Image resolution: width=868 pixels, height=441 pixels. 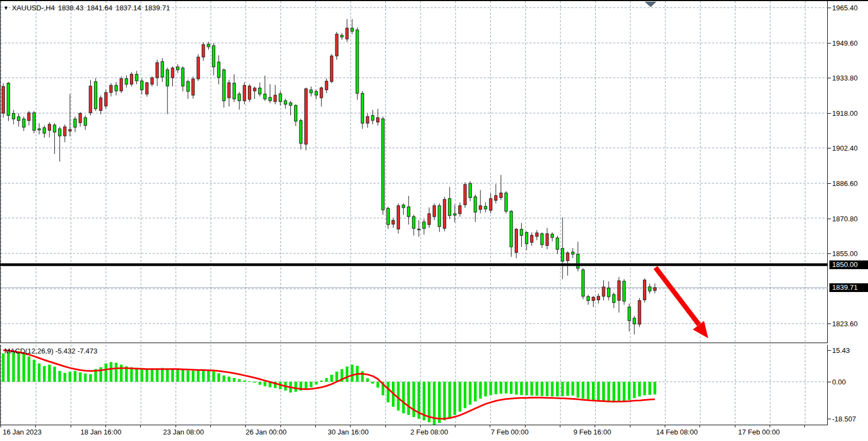 What do you see at coordinates (651, 4) in the screenshot?
I see `chart-shift-marker-icon` at bounding box center [651, 4].